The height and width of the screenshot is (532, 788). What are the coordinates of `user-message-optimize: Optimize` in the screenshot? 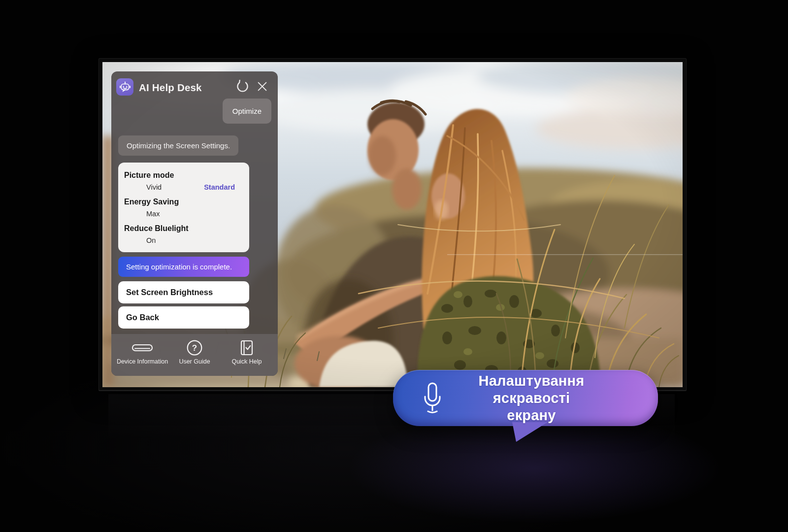 It's located at (247, 111).